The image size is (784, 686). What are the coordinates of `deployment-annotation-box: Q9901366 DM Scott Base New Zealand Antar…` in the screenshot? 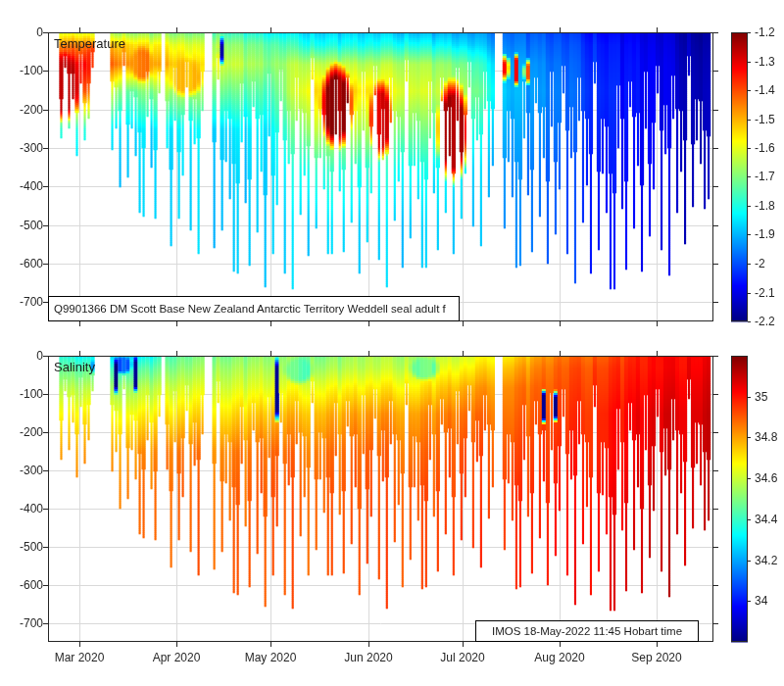 It's located at (254, 309).